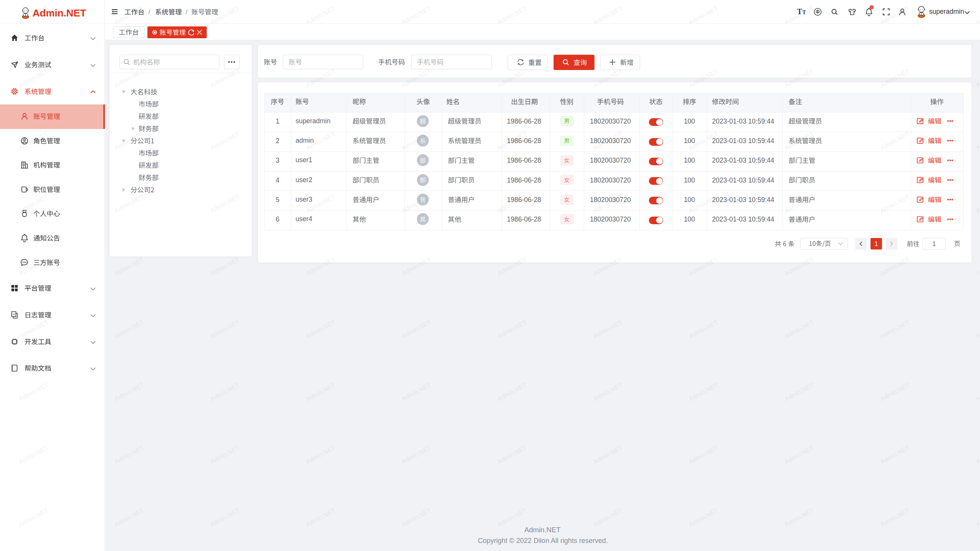 The height and width of the screenshot is (551, 980). I want to click on svg-text: 4, so click(278, 180).